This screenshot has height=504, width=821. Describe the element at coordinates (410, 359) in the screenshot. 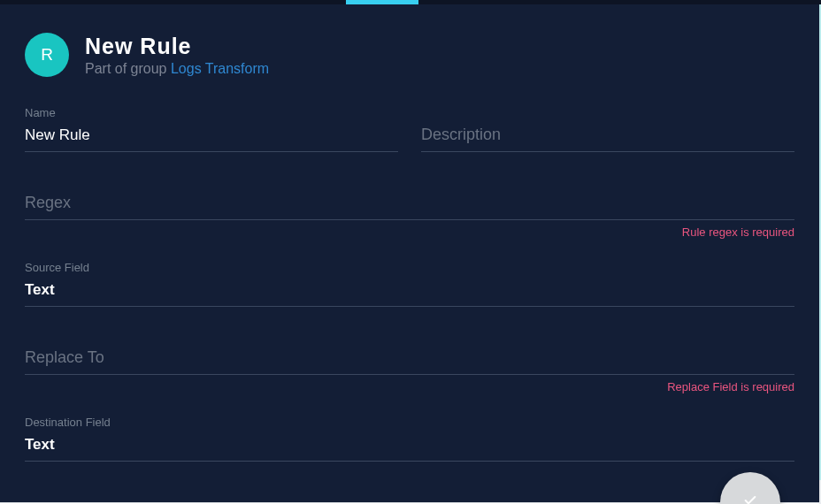

I see `replace-to-input` at that location.